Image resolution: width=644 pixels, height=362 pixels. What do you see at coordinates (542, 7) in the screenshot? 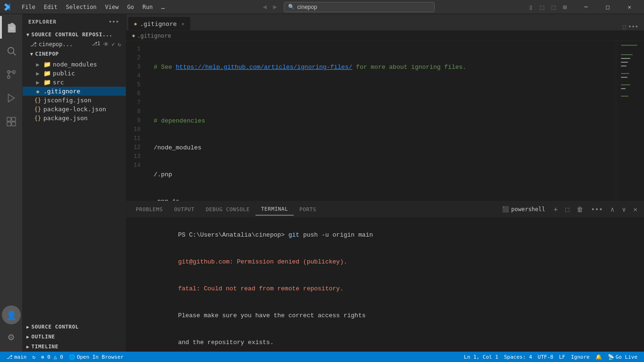
I see `layout-panels-icon: ⬚` at bounding box center [542, 7].